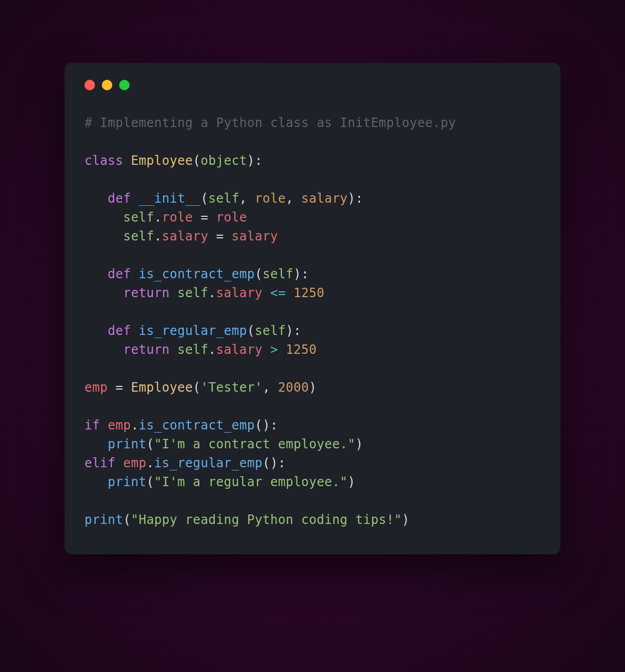 This screenshot has height=672, width=625. What do you see at coordinates (278, 293) in the screenshot?
I see `code-token: <=` at bounding box center [278, 293].